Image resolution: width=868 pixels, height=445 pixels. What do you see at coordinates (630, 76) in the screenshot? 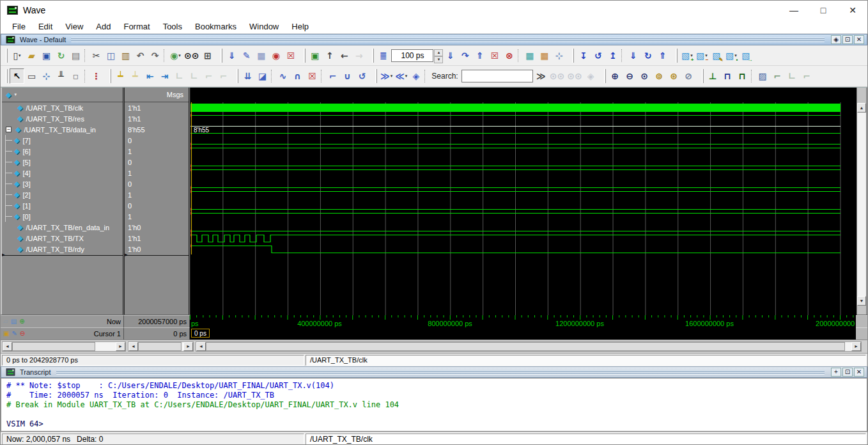
I see `zoom-out-button: ⊖` at bounding box center [630, 76].